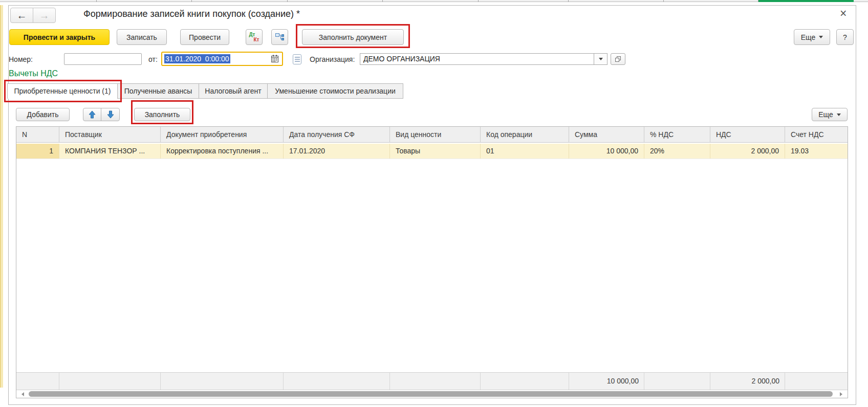  Describe the element at coordinates (198, 59) in the screenshot. I see `date-value-selected: 31.01.2020 0:00:00` at that location.